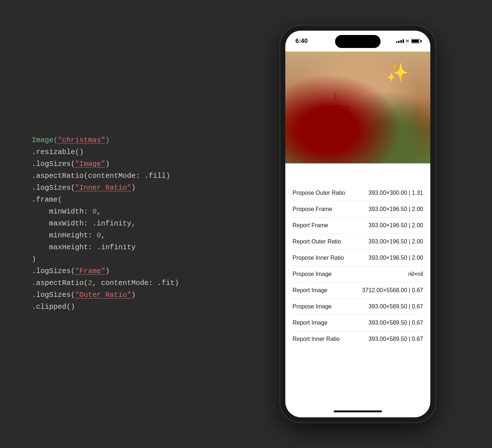  I want to click on row-label: Propose Frame, so click(312, 209).